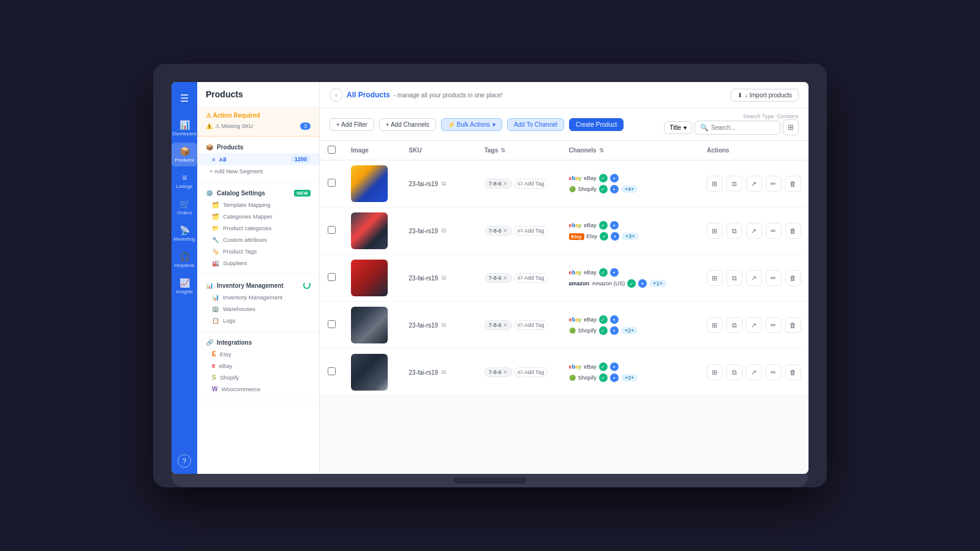  Describe the element at coordinates (630, 331) in the screenshot. I see `more-channels-badge: +2+` at that location.